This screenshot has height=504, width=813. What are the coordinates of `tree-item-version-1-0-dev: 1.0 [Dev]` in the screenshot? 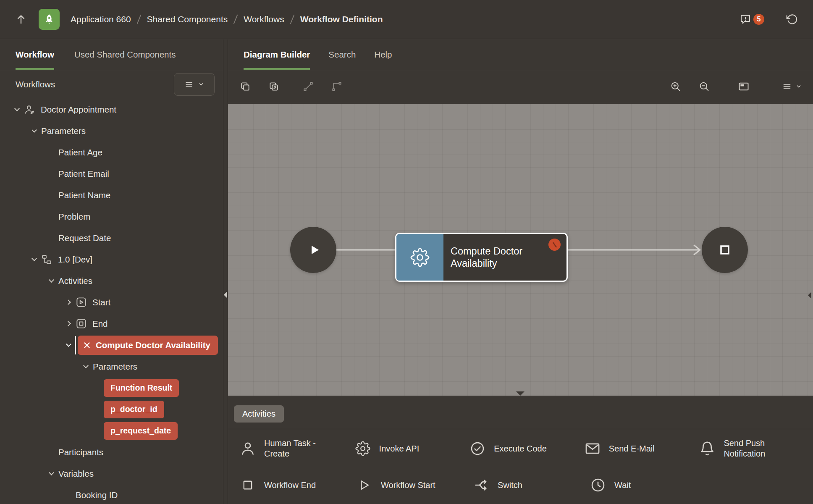 It's located at (112, 260).